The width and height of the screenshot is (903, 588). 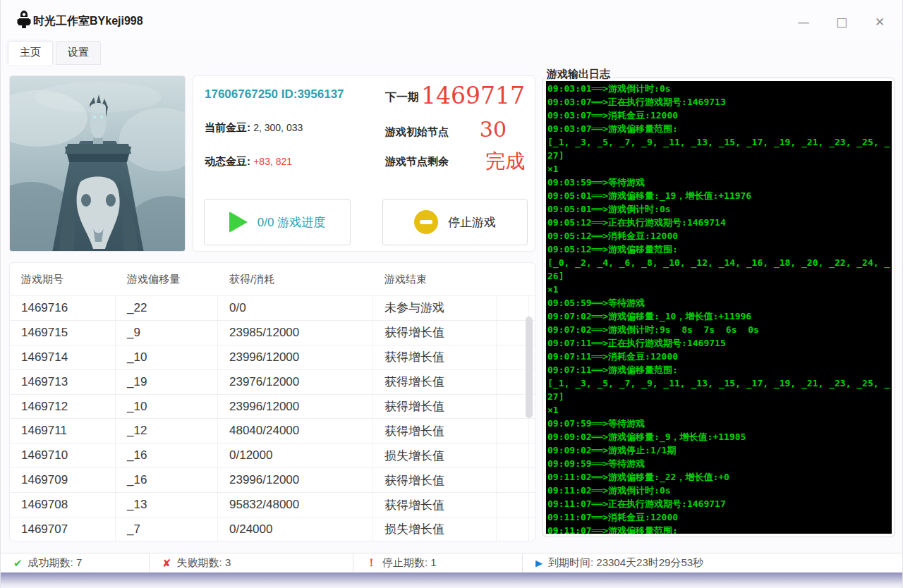 What do you see at coordinates (435, 455) in the screenshot?
I see `table-cell: 损失增长值` at bounding box center [435, 455].